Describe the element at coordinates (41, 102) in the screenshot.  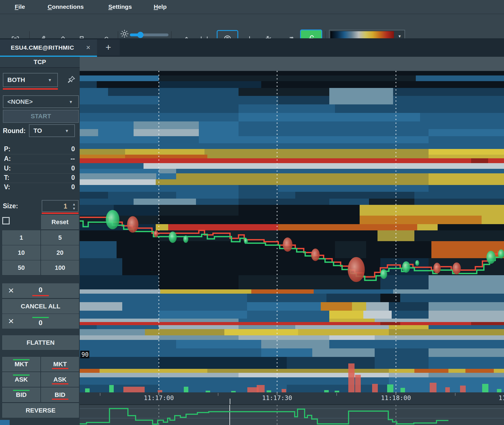
I see `strategy-dropdown: <NONE> ▾` at that location.